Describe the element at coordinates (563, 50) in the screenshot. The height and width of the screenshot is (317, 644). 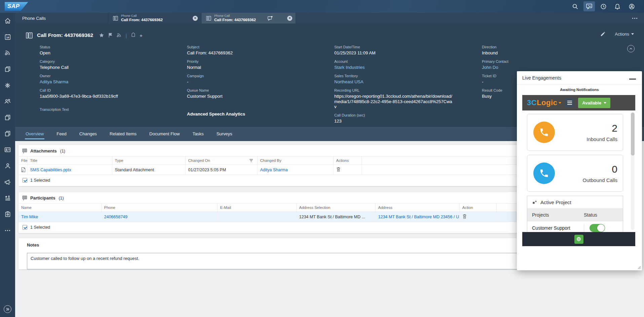
I see `field-direction: Direction Inbound` at that location.